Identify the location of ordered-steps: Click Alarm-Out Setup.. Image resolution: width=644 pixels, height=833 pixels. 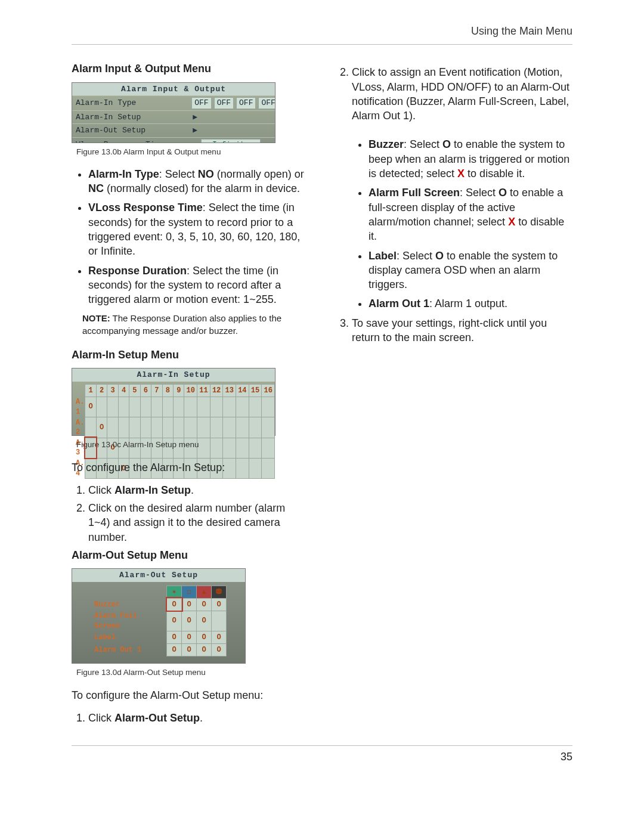
(190, 718).